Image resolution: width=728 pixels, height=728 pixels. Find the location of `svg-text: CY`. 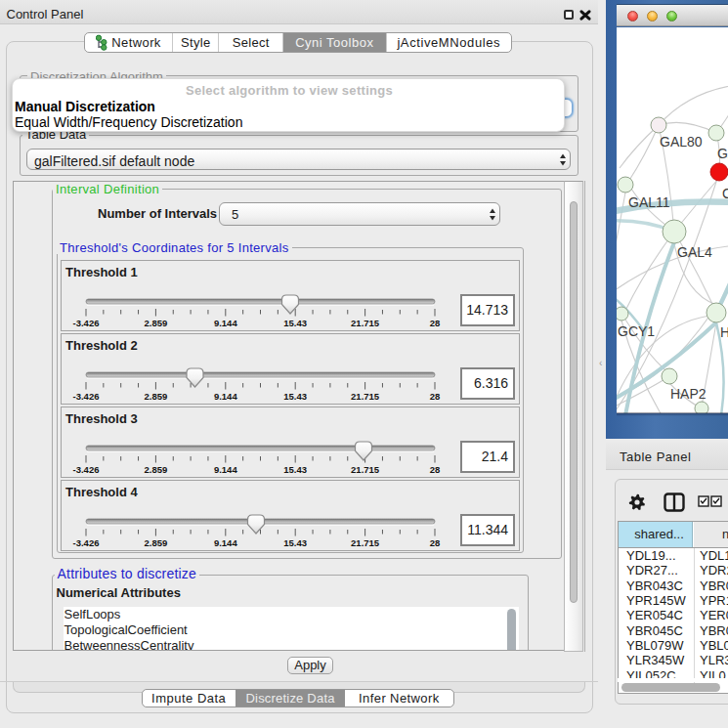

svg-text: CY is located at coordinates (725, 193).